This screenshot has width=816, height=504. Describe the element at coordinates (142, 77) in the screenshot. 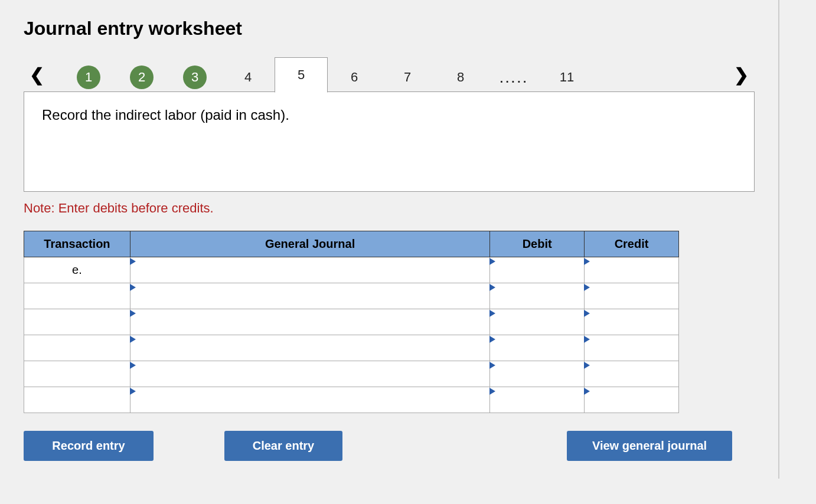

I see `tab-step-2: 2` at that location.